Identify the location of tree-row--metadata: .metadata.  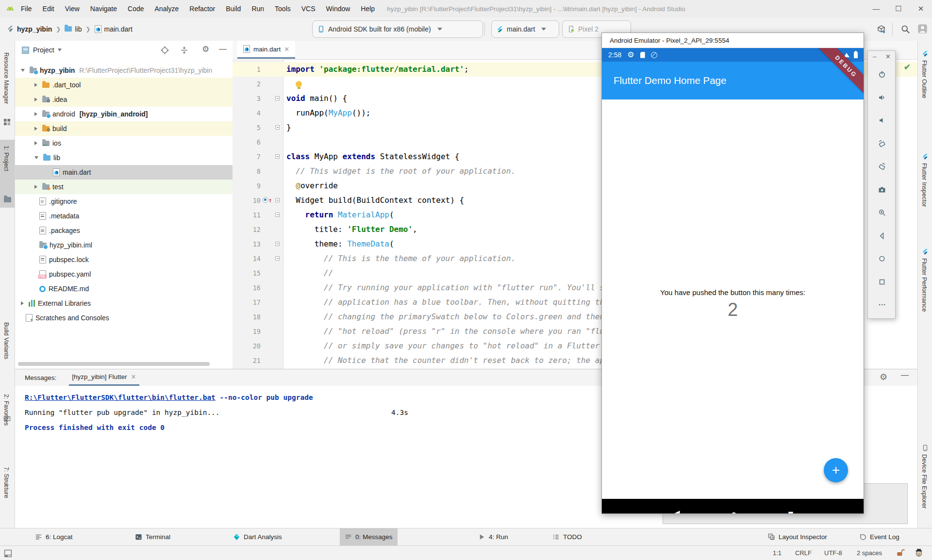
(124, 216).